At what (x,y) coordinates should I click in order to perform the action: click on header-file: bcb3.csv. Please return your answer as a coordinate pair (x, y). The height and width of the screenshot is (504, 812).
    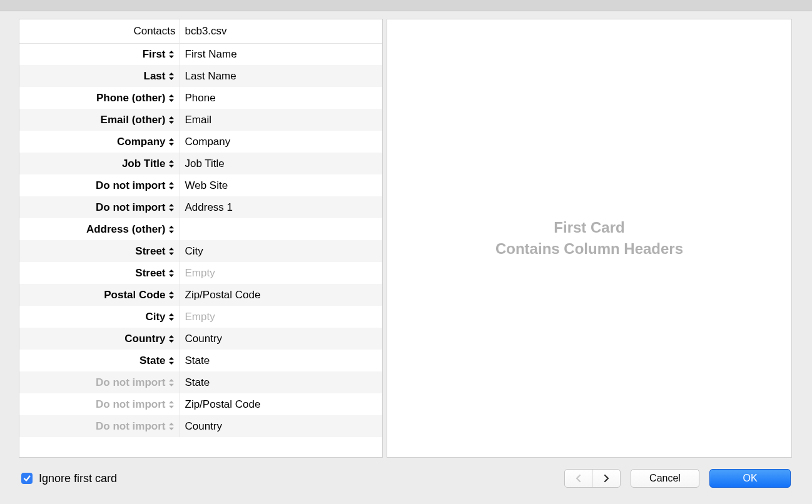
    Looking at the image, I should click on (281, 31).